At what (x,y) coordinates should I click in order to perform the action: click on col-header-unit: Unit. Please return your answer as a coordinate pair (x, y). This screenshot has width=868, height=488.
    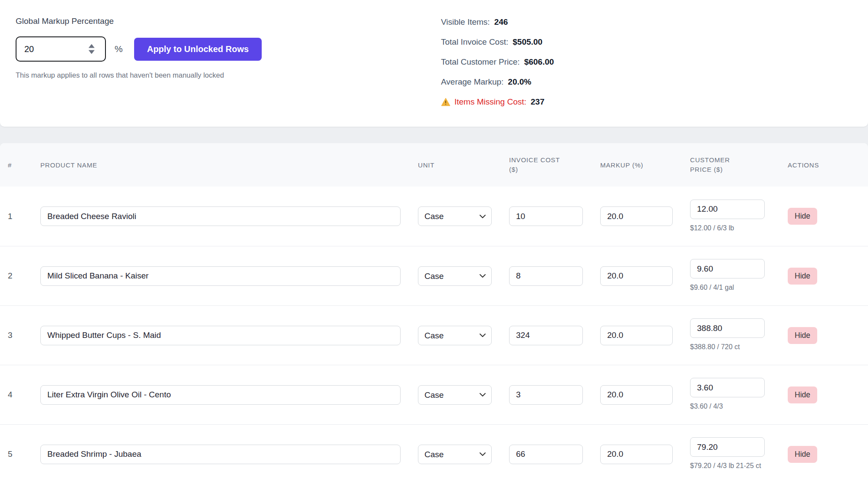
    Looking at the image, I should click on (455, 165).